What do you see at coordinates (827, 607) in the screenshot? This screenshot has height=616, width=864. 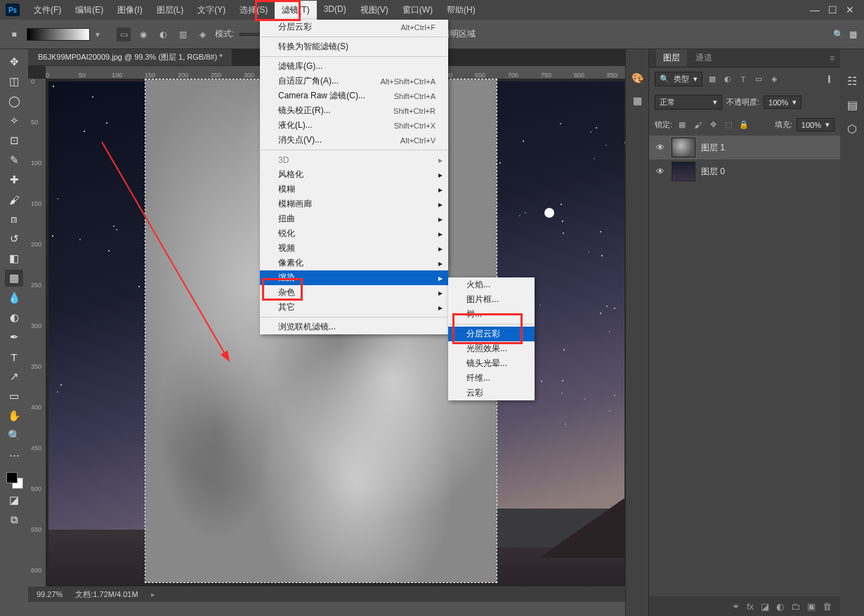 I see `delete-layer-icon: 🗑` at bounding box center [827, 607].